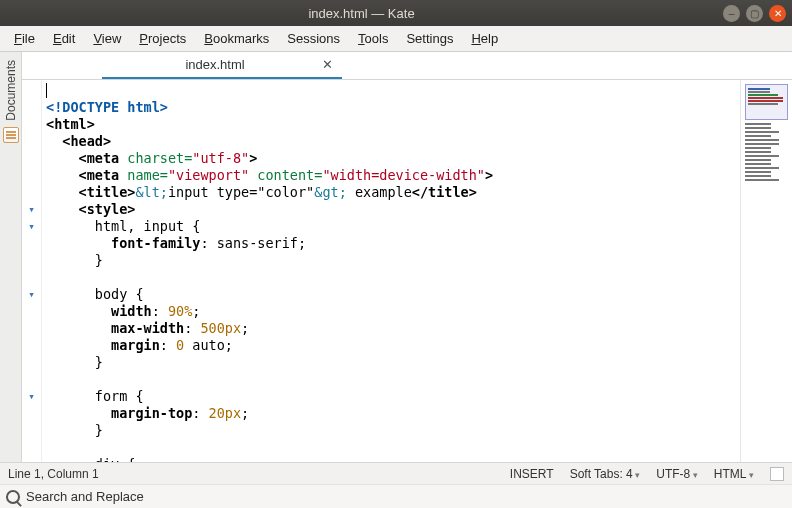  I want to click on tab-bar: index.html ✕, so click(407, 66).